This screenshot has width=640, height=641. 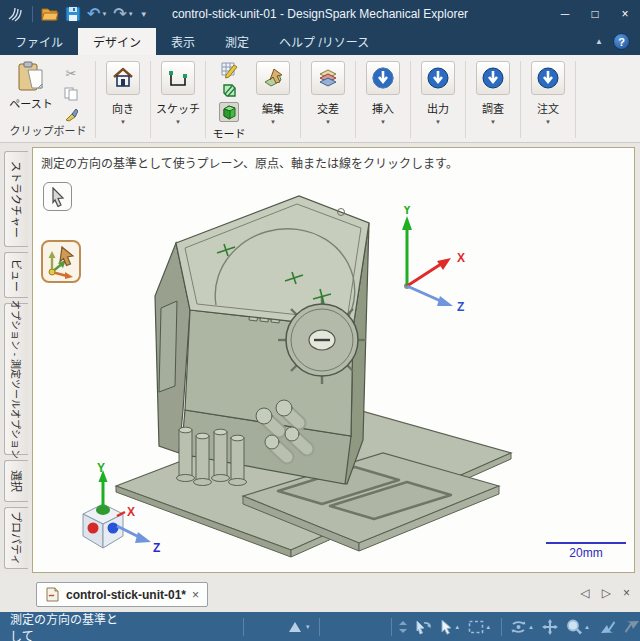 I want to click on minimize-button: ─, so click(x=565, y=14).